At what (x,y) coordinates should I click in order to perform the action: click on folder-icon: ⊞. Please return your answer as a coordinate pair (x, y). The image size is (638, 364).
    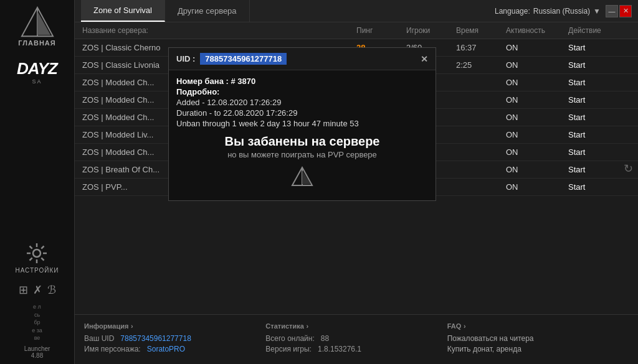
    Looking at the image, I should click on (24, 290).